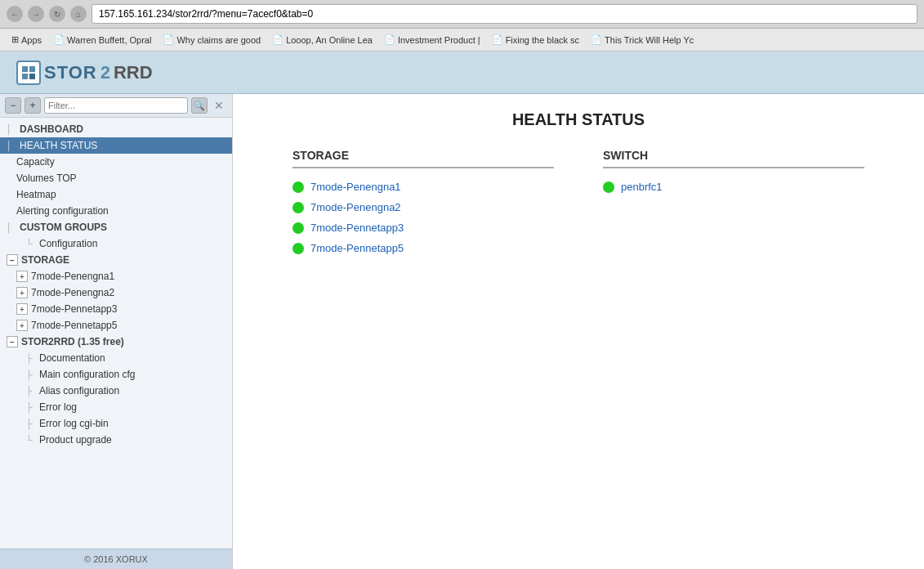 Image resolution: width=924 pixels, height=569 pixels. Describe the element at coordinates (329, 40) in the screenshot. I see `bookmark-label-2: Looop, An Online Lea` at that location.